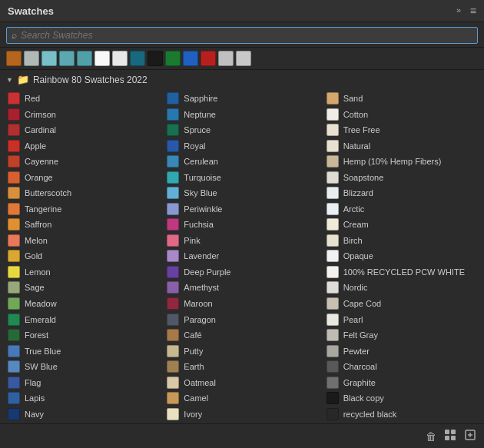 This screenshot has height=448, width=484. I want to click on list-item: Turquoise, so click(241, 178).